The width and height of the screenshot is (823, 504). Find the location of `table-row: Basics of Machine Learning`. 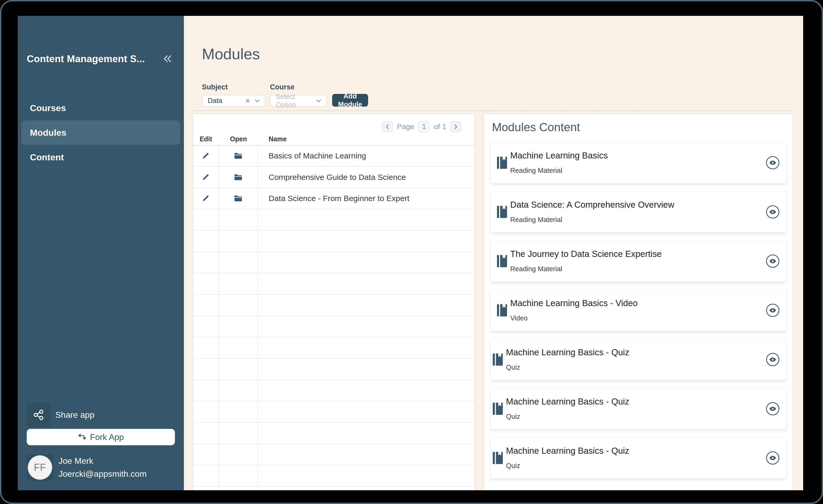

table-row: Basics of Machine Learning is located at coordinates (334, 156).